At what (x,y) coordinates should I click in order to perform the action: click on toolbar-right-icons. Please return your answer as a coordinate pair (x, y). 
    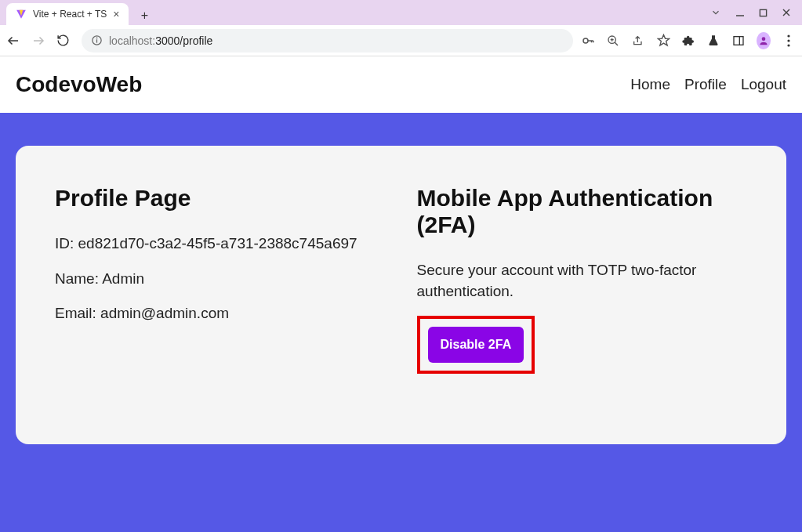
    Looking at the image, I should click on (688, 41).